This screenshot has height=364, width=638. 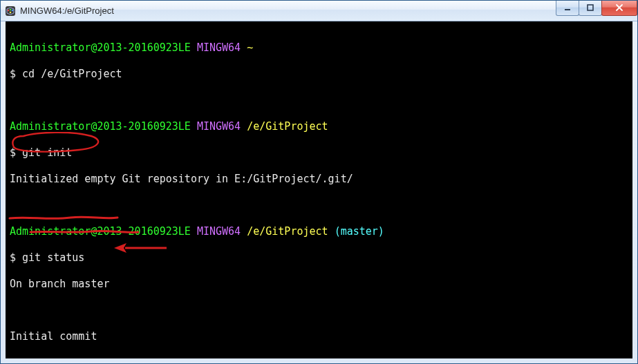 What do you see at coordinates (319, 153) in the screenshot?
I see `command-line: $ git init` at bounding box center [319, 153].